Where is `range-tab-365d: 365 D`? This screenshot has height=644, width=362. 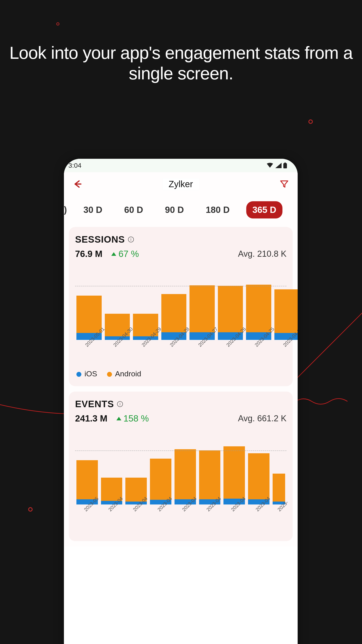 range-tab-365d: 365 D is located at coordinates (264, 210).